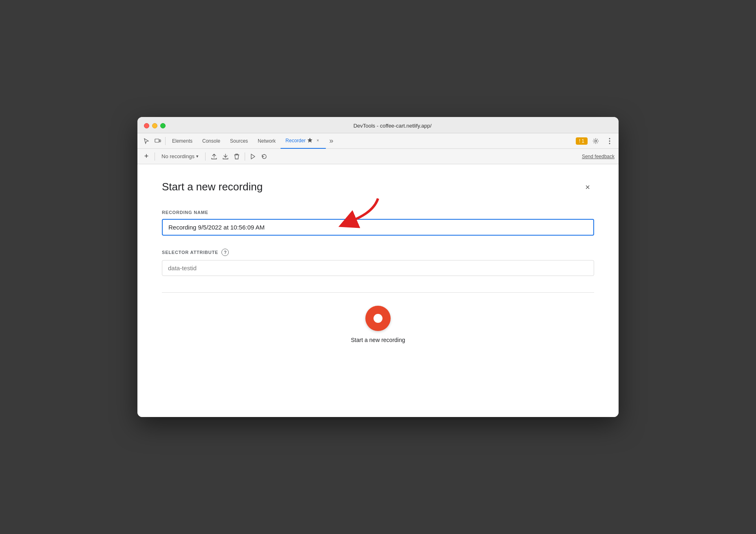 The image size is (756, 534). Describe the element at coordinates (147, 126) in the screenshot. I see `close-button` at that location.